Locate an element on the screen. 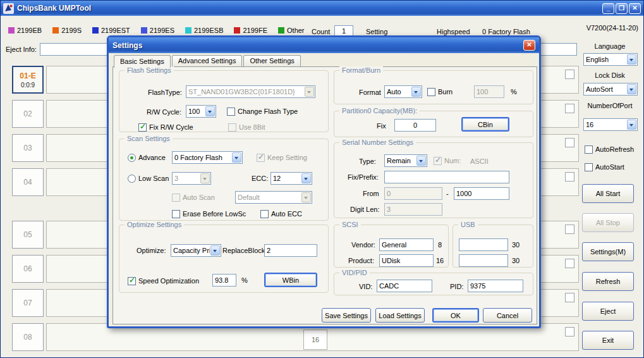 This screenshot has width=644, height=358. window-title: ChipsBank UMPTool is located at coordinates (309, 8).